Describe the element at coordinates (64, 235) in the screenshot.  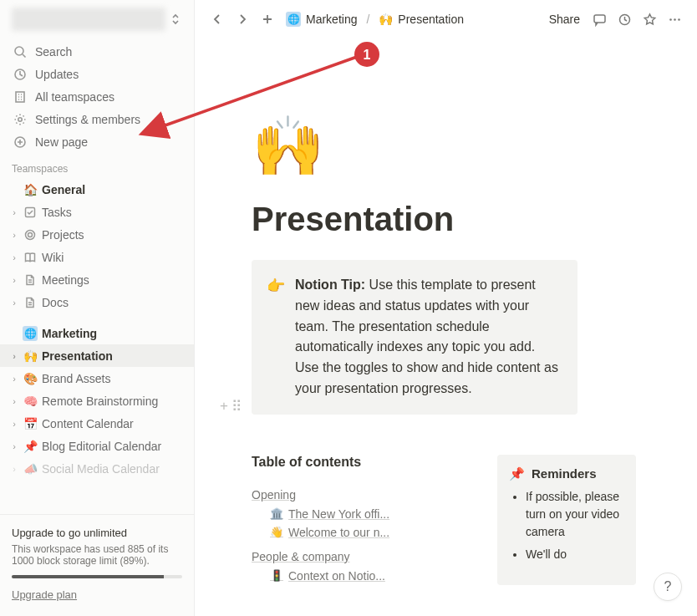
I see `page-projects-label: Projects` at that location.